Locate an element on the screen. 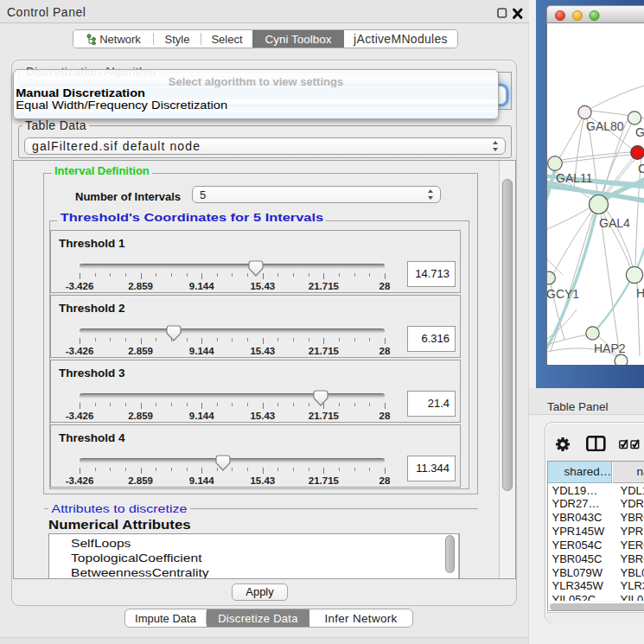 The image size is (644, 644). svg-text: HAP2 is located at coordinates (610, 348).